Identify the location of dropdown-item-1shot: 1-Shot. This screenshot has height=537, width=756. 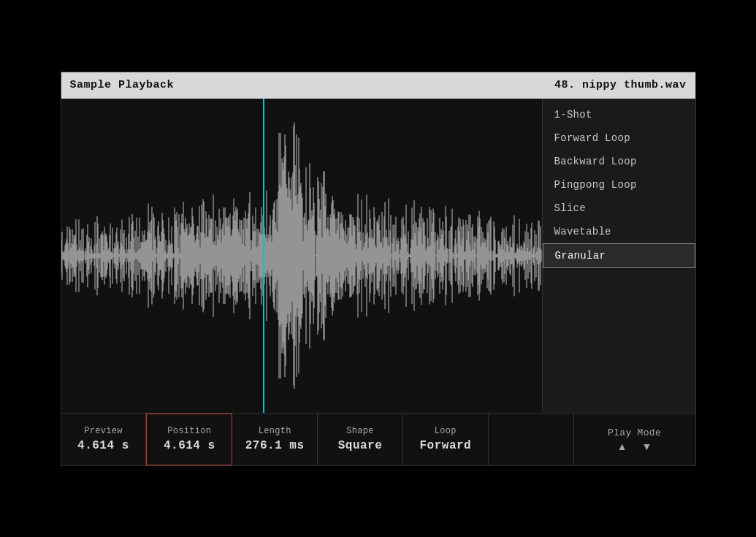
(619, 115).